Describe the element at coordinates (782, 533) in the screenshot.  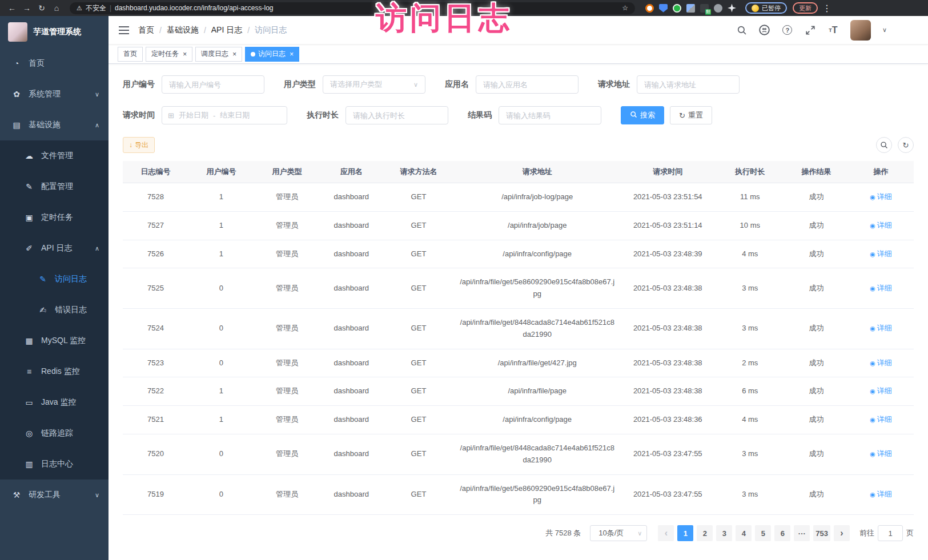
I see `page-button-6: 6` at that location.